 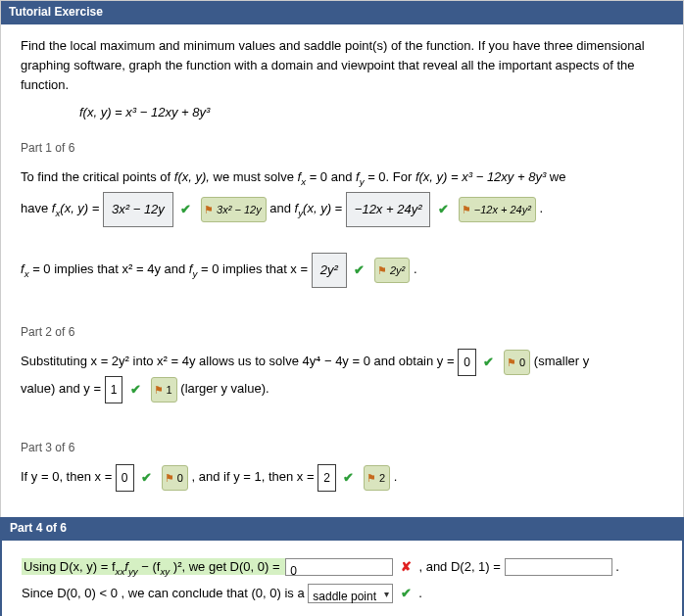 I want to click on text: Using D(x, y) = f, so click(x=70, y=566).